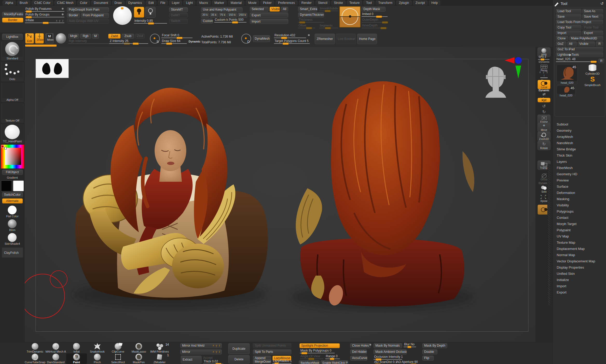 Image resolution: width=606 pixels, height=364 pixels. What do you see at coordinates (290, 36) in the screenshot?
I see `resolution-slider: Resolution 432` at bounding box center [290, 36].